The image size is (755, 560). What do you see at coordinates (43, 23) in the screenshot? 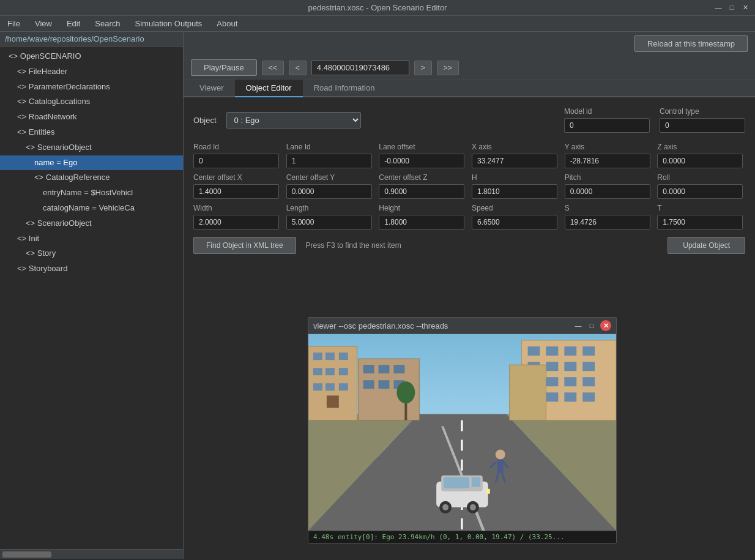
I see `menu-view: View` at bounding box center [43, 23].